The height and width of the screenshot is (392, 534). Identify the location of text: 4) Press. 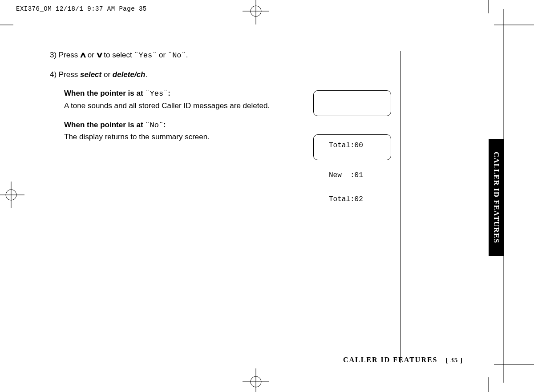
(65, 75).